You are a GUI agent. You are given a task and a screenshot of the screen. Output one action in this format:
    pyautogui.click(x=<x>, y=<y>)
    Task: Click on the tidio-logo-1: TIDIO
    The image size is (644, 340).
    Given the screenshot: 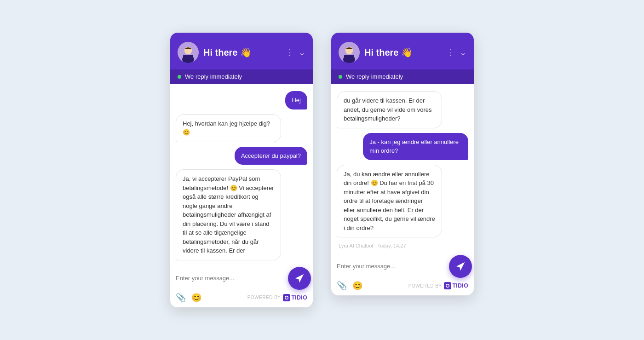 What is the action you would take?
    pyautogui.click(x=295, y=298)
    